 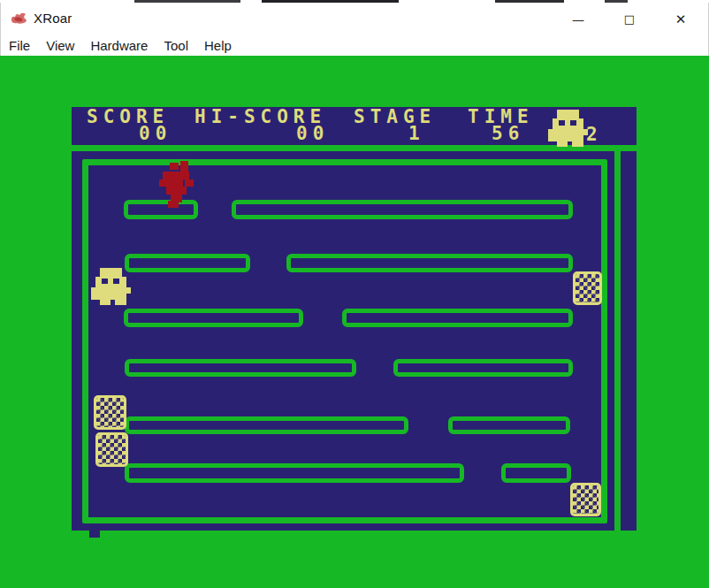 I want to click on menu-file: File, so click(x=19, y=46).